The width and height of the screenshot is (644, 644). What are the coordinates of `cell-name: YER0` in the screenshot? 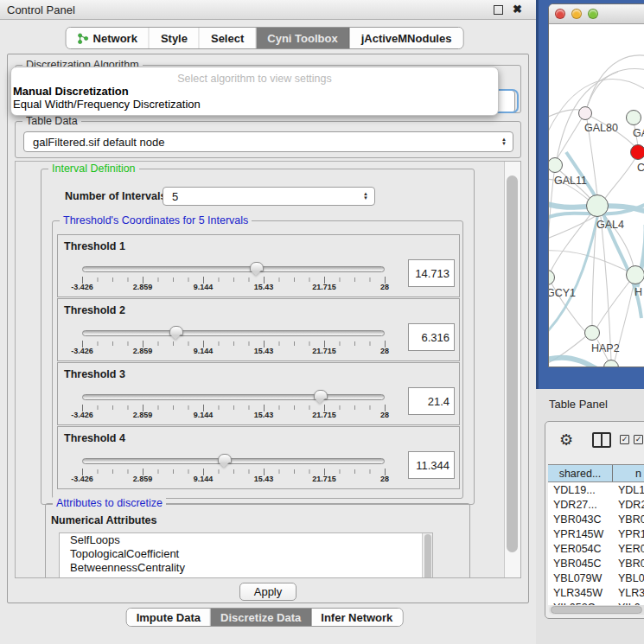 It's located at (628, 549).